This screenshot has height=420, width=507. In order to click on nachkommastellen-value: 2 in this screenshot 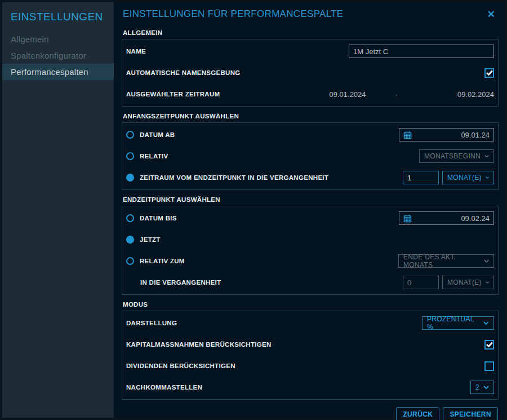, I will do `click(478, 387)`.